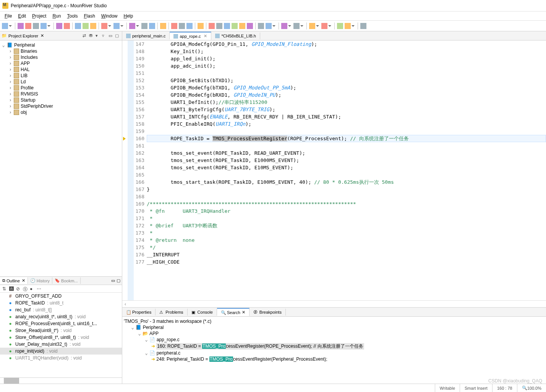  I want to click on more-icon: ⋯, so click(39, 289).